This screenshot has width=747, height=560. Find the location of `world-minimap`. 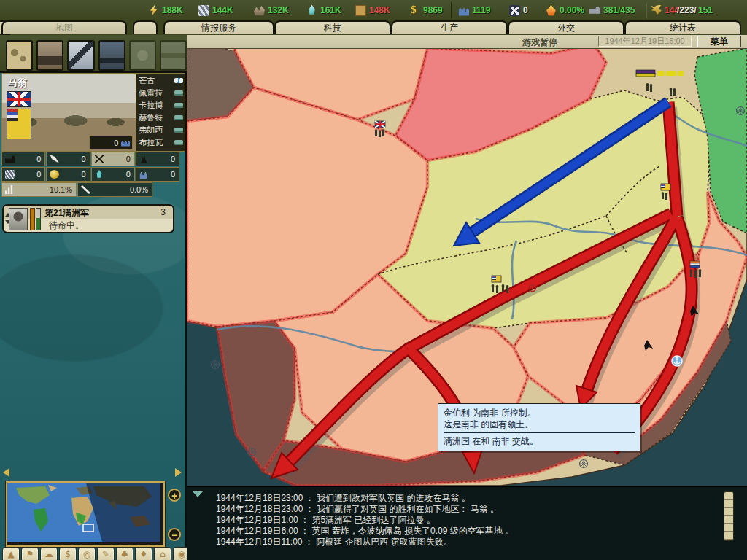

world-minimap is located at coordinates (85, 514).